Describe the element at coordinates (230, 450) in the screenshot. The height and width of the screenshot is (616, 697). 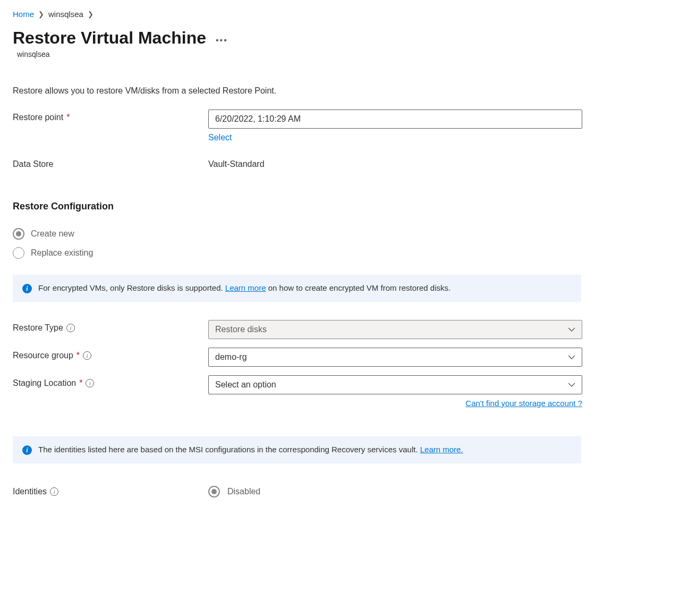
I see `info-text-before: The identities listed here are based on …` at that location.